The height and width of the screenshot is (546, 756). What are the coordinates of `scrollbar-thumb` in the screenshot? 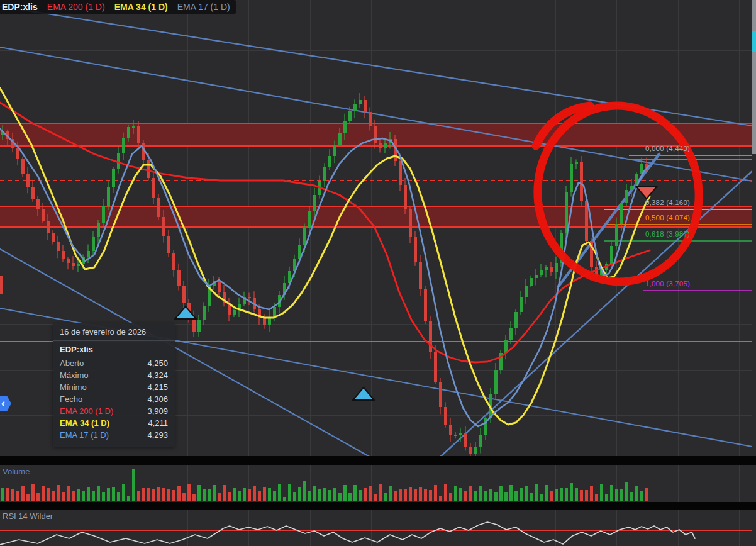 It's located at (754, 42).